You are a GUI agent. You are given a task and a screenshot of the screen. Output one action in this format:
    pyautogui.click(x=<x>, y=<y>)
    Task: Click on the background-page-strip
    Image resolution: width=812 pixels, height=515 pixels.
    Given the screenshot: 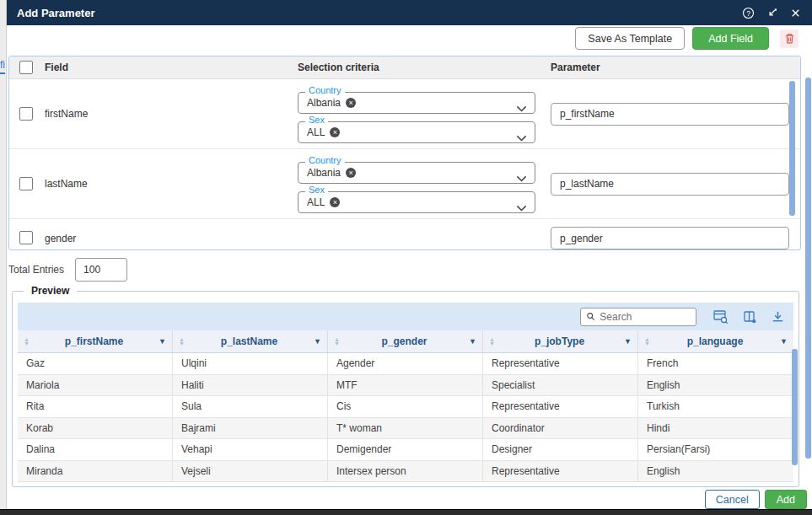 What is the action you would take?
    pyautogui.click(x=3, y=258)
    